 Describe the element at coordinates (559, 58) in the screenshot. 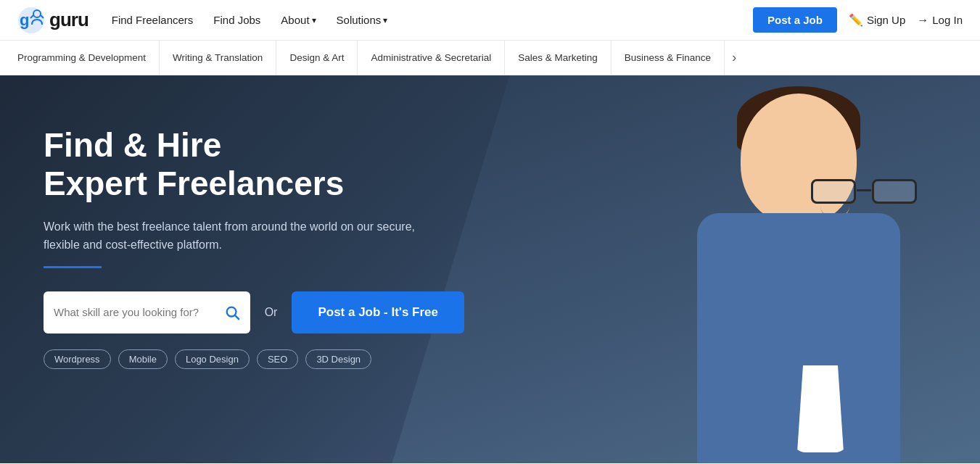

I see `category-sales: Sales & Marketing` at that location.